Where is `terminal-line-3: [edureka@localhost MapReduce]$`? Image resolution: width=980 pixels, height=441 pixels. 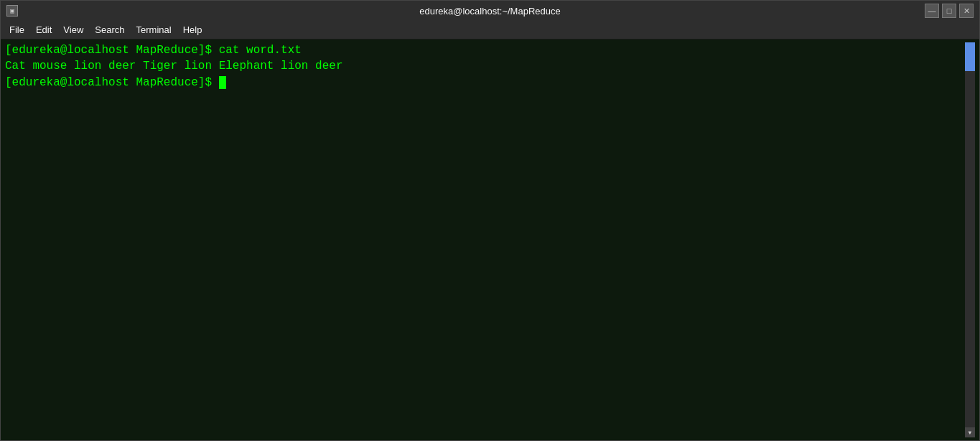
terminal-line-3: [edureka@localhost MapReduce]$ is located at coordinates (112, 83).